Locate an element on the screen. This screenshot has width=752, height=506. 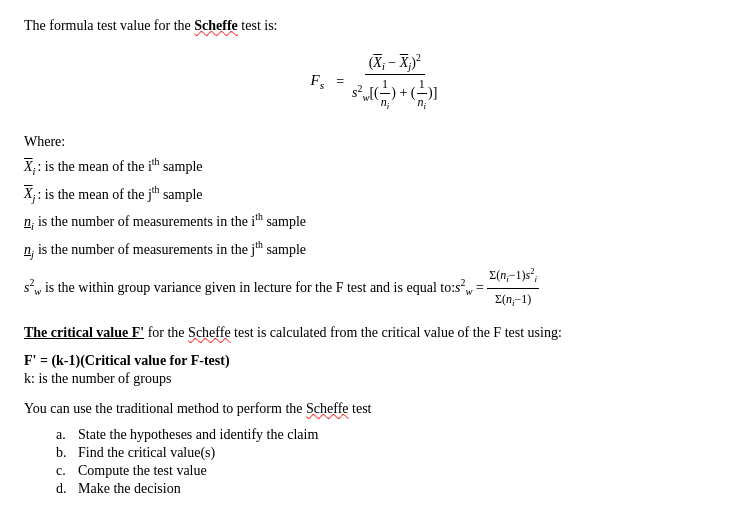
step-a-label: a. is located at coordinates (67, 435).